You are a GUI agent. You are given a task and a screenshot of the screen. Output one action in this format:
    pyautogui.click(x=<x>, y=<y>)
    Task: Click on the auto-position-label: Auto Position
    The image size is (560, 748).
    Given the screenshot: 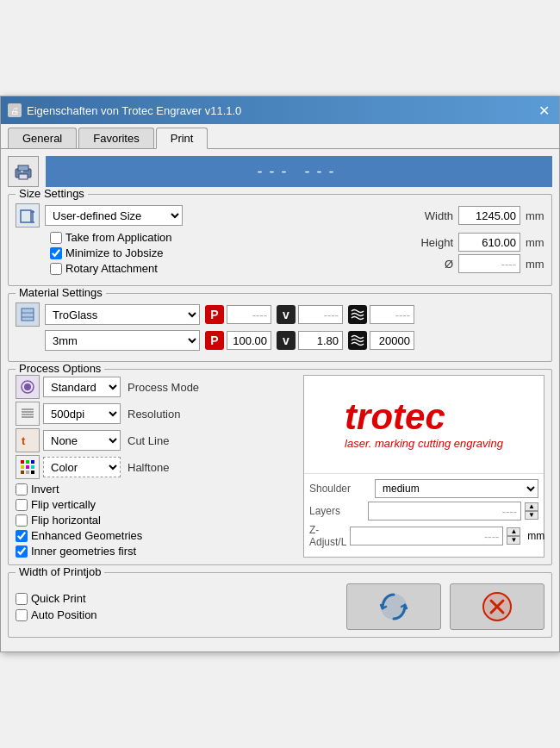 What is the action you would take?
    pyautogui.click(x=64, y=615)
    